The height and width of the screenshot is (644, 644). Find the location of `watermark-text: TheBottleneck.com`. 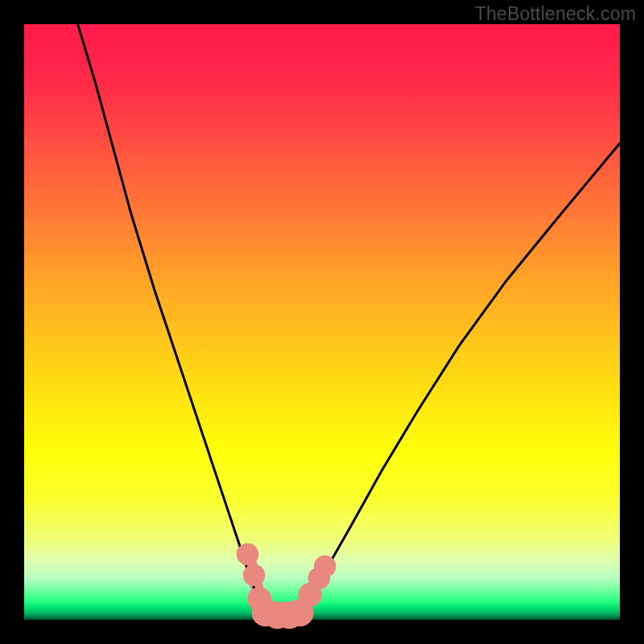

watermark-text: TheBottleneck.com is located at coordinates (555, 14).